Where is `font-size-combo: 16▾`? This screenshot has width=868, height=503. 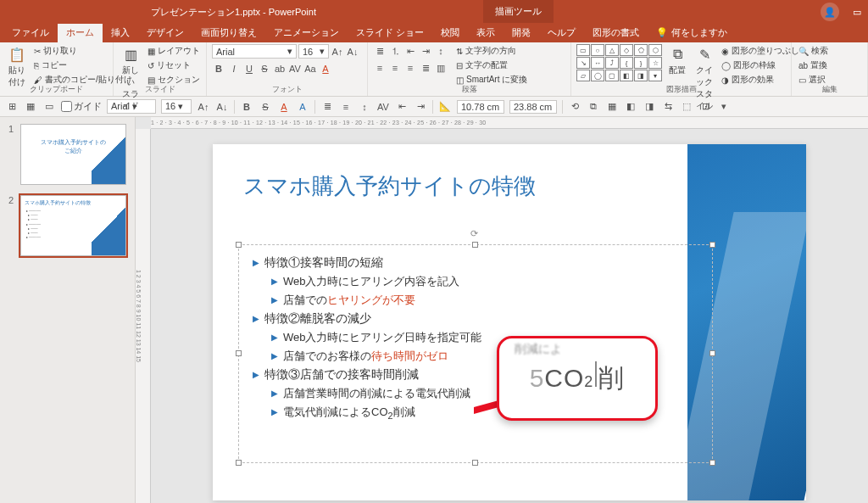 font-size-combo: 16▾ is located at coordinates (314, 51).